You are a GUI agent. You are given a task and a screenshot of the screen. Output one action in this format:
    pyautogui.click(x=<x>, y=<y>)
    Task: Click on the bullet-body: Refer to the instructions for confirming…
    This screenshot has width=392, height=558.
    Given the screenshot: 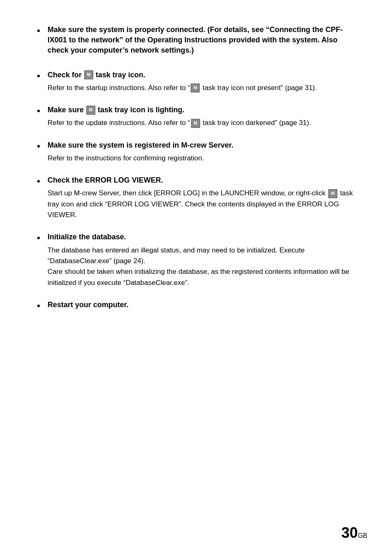 What is the action you would take?
    pyautogui.click(x=201, y=158)
    